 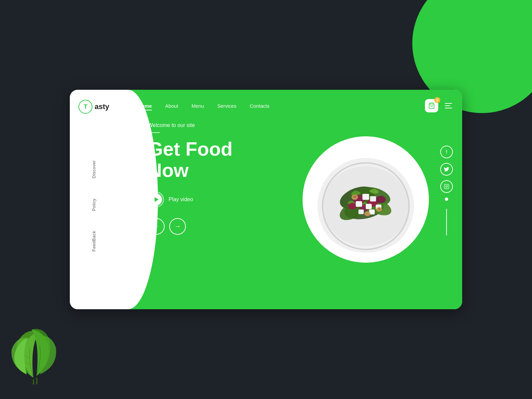 I want to click on cart-badge: 2, so click(x=437, y=100).